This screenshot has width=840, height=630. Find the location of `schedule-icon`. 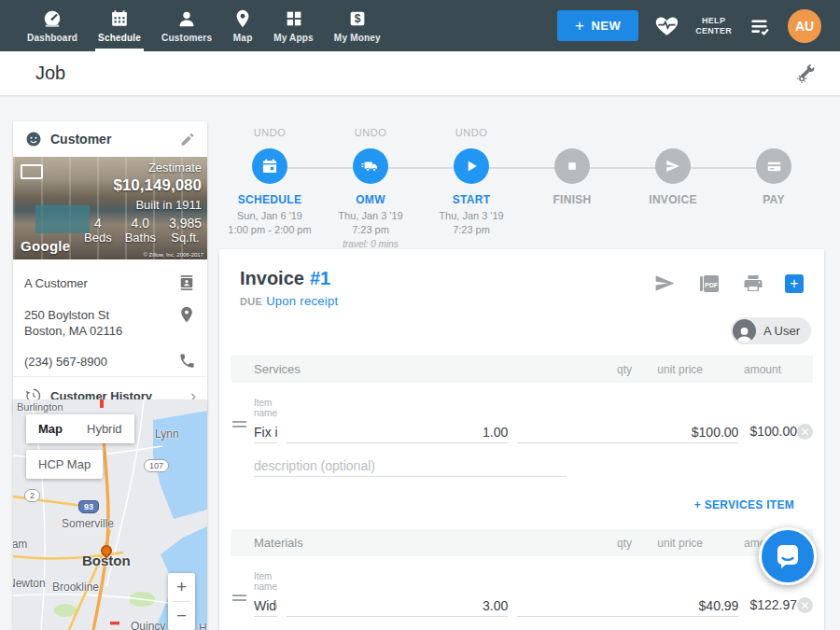

schedule-icon is located at coordinates (119, 19).